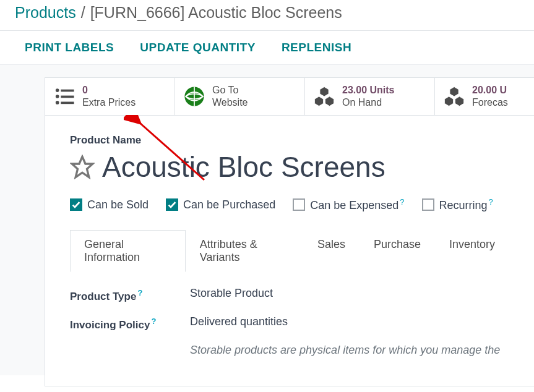 The width and height of the screenshot is (534, 392). What do you see at coordinates (109, 103) in the screenshot?
I see `extra-prices-label: Extra Prices` at bounding box center [109, 103].